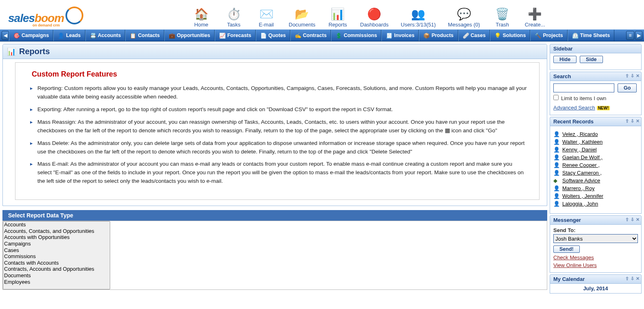 This screenshot has height=309, width=644. I want to click on recent-record-link: Velez , Ricardo, so click(580, 134).